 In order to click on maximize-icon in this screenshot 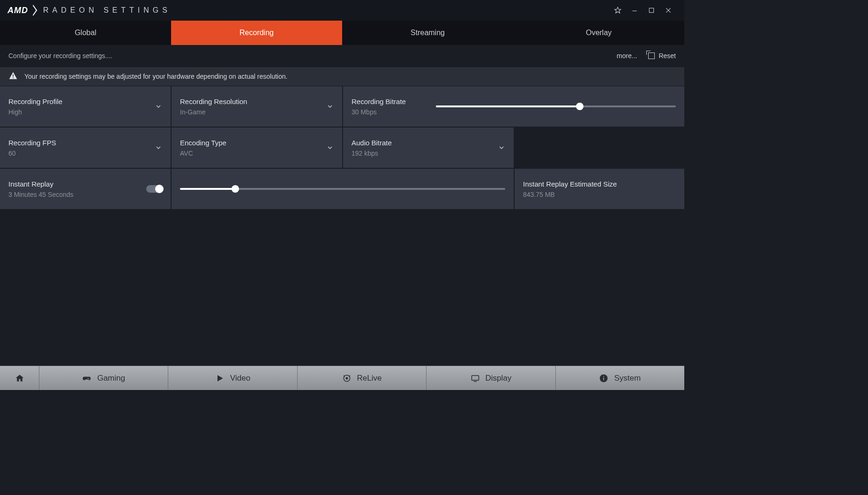, I will do `click(651, 10)`.